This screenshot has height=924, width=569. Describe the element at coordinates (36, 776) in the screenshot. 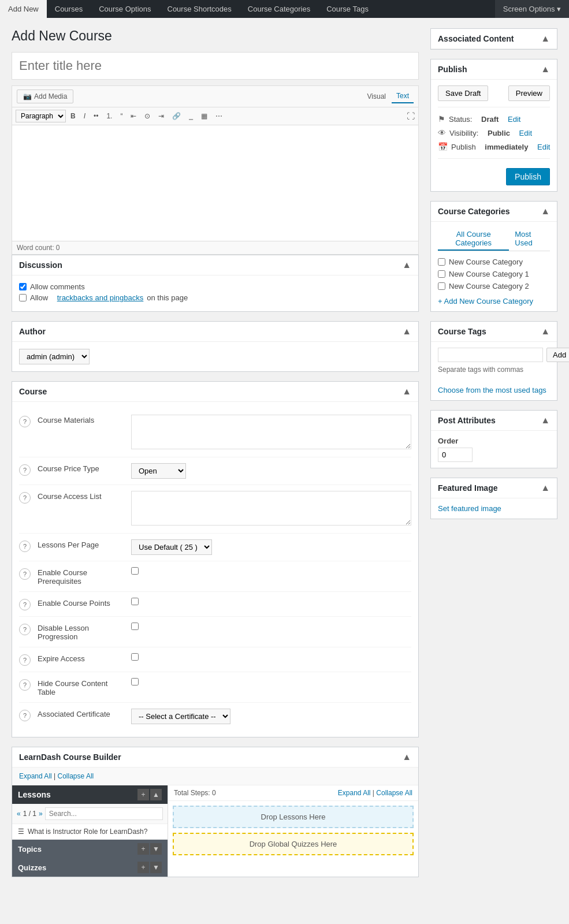

I see `builder-expand-all-left: Expand All` at that location.